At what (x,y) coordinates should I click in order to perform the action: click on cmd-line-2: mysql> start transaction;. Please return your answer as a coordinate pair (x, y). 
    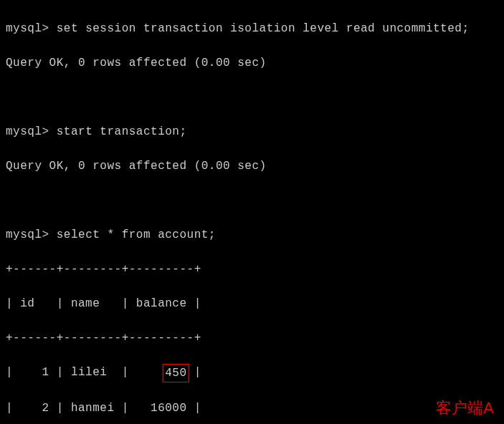
    Looking at the image, I should click on (252, 132).